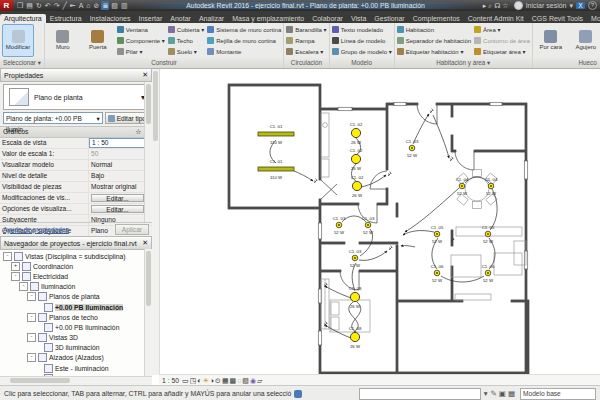 The width and height of the screenshot is (600, 400). What do you see at coordinates (76, 266) in the screenshot?
I see `tree-item-coordinaci-n: +Coordinación` at bounding box center [76, 266].